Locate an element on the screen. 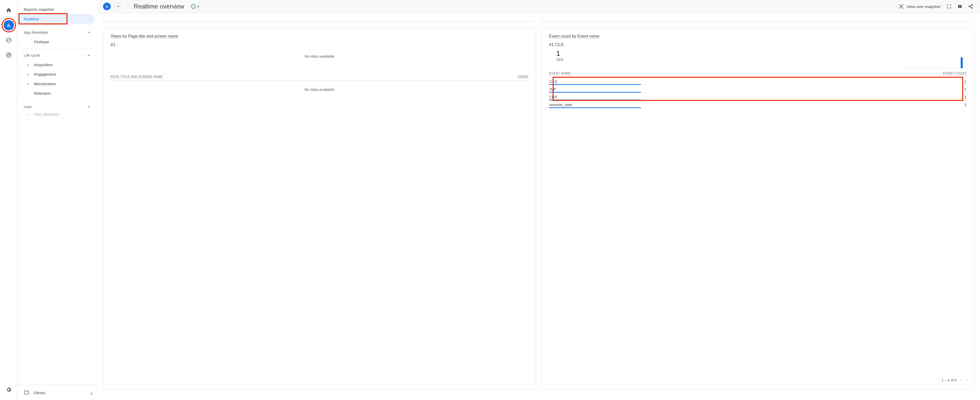 The image size is (980, 400). section-user: User is located at coordinates (57, 106).